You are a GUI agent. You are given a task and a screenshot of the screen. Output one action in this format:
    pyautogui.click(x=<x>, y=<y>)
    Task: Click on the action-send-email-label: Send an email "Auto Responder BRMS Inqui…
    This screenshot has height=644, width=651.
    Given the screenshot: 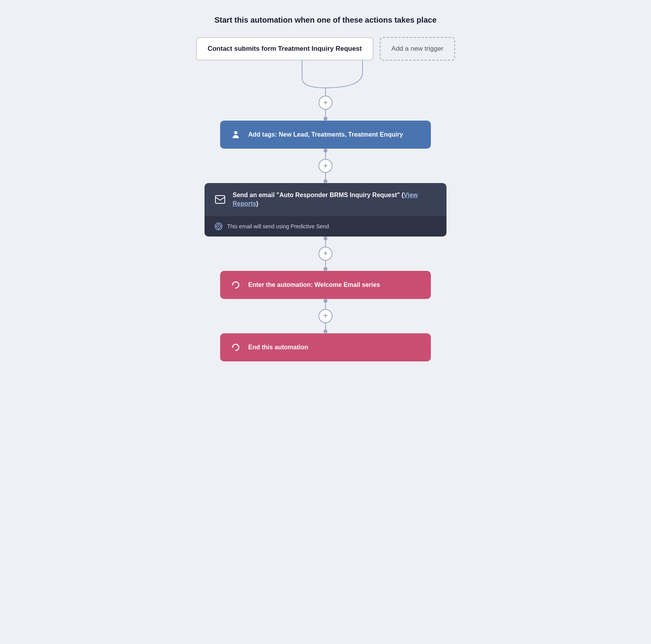 What is the action you would take?
    pyautogui.click(x=335, y=200)
    